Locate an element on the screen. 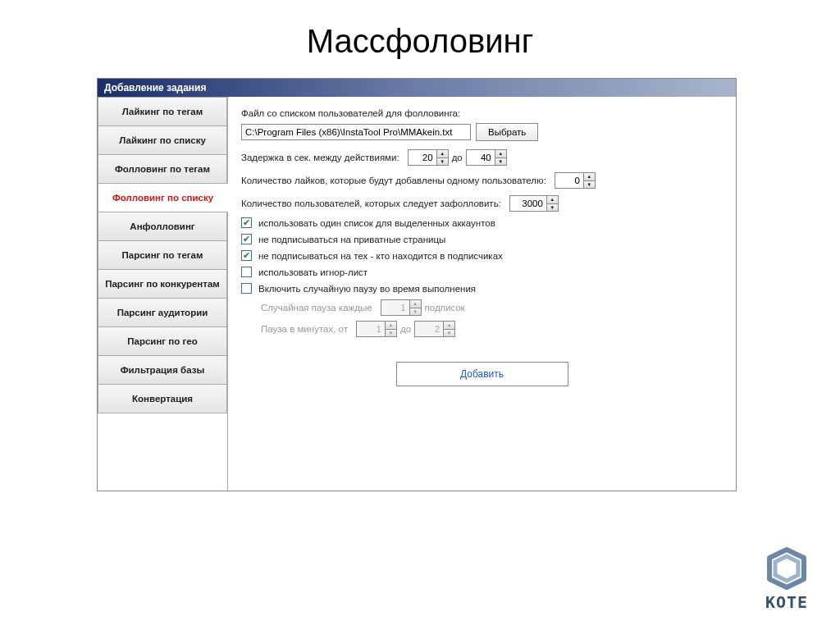  users-label: Количество пользователей, которых следуе… is located at coordinates (371, 203).